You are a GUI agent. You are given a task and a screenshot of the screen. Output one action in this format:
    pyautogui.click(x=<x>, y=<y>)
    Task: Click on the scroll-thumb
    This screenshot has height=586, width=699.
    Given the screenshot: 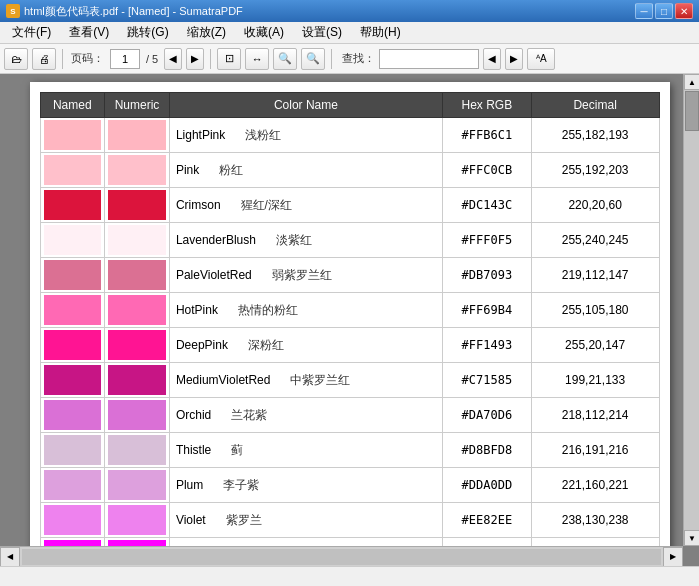 What is the action you would take?
    pyautogui.click(x=692, y=111)
    